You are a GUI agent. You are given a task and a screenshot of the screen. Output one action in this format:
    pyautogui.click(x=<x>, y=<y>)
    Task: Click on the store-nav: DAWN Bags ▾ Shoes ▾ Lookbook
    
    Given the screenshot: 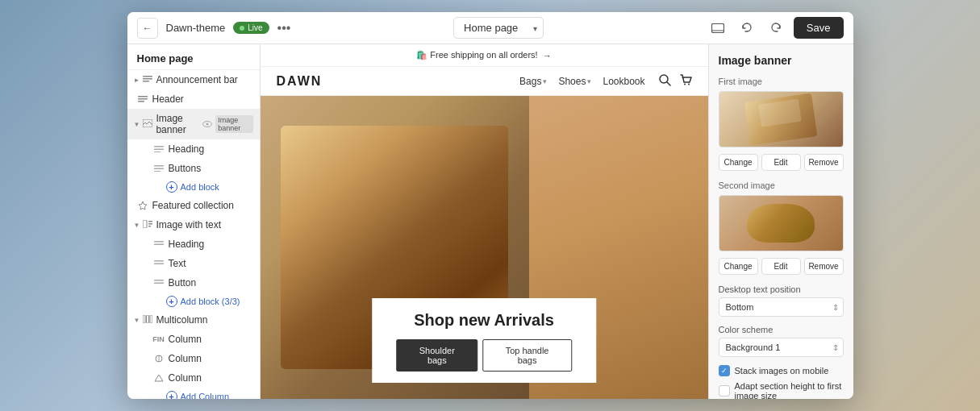 What is the action you would take?
    pyautogui.click(x=484, y=81)
    